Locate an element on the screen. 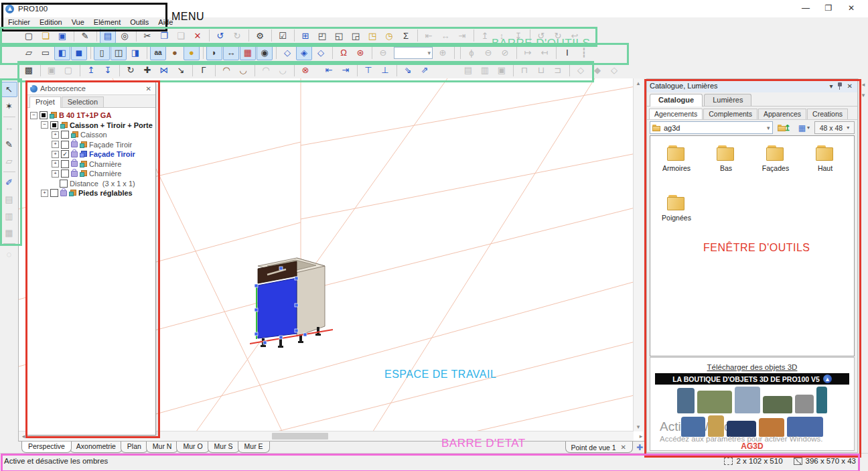 This screenshot has width=868, height=471. view-tab-mur-n: Mur N is located at coordinates (162, 448).